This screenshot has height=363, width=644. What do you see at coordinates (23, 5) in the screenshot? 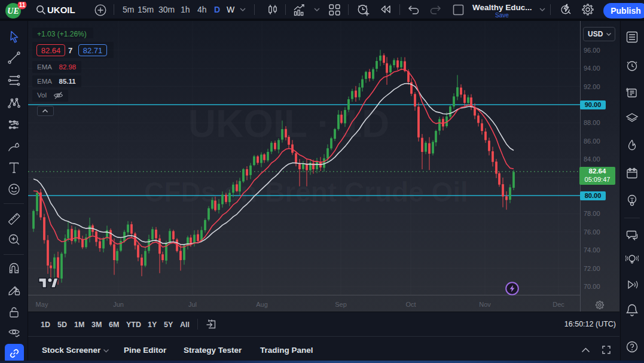
I see `svg-text: 11` at bounding box center [23, 5].